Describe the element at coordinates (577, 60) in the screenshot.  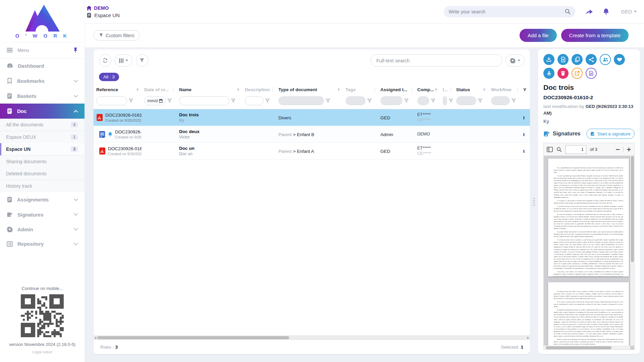
I see `copy-button` at that location.